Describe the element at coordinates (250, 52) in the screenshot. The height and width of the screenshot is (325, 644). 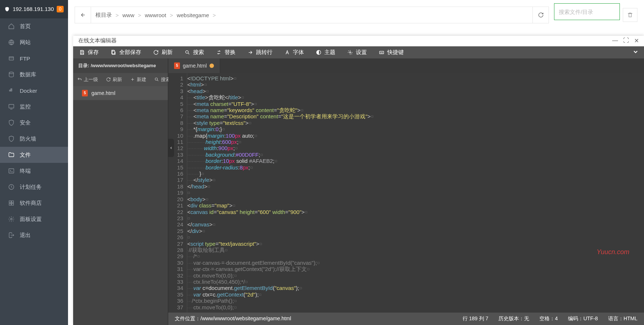
I see `goto-icon` at that location.